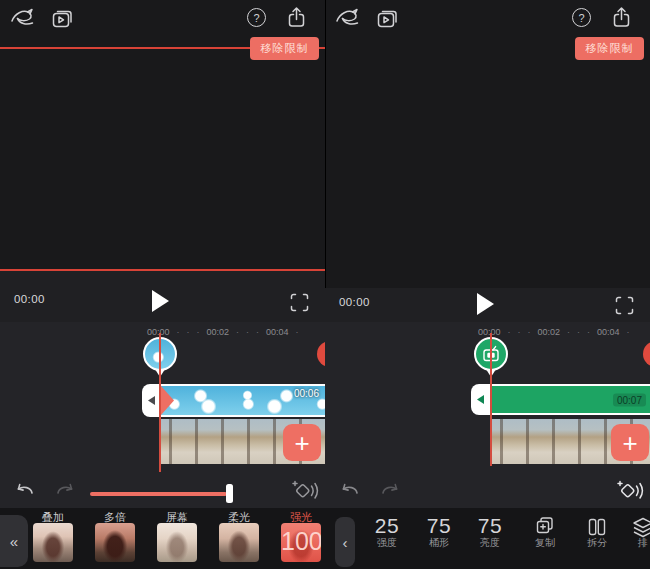 Image resolution: width=650 pixels, height=569 pixels. Describe the element at coordinates (490, 543) in the screenshot. I see `tool-label: 亮度` at that location.